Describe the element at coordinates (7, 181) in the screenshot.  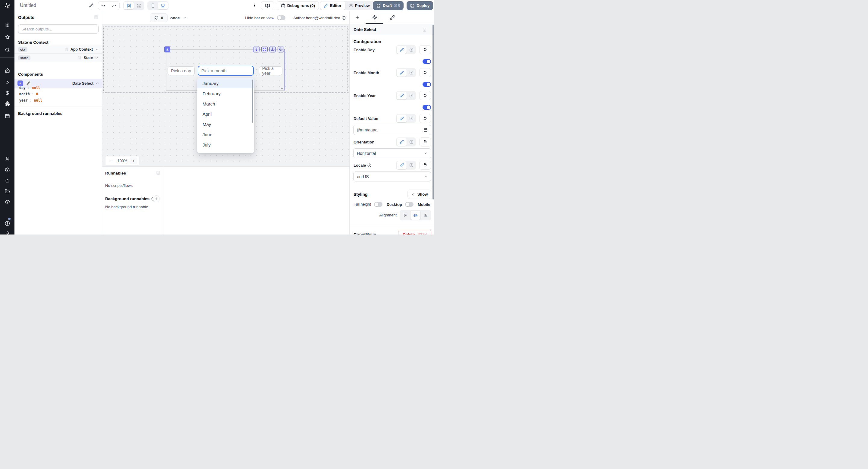
I see `sidebar-item-workers` at that location.